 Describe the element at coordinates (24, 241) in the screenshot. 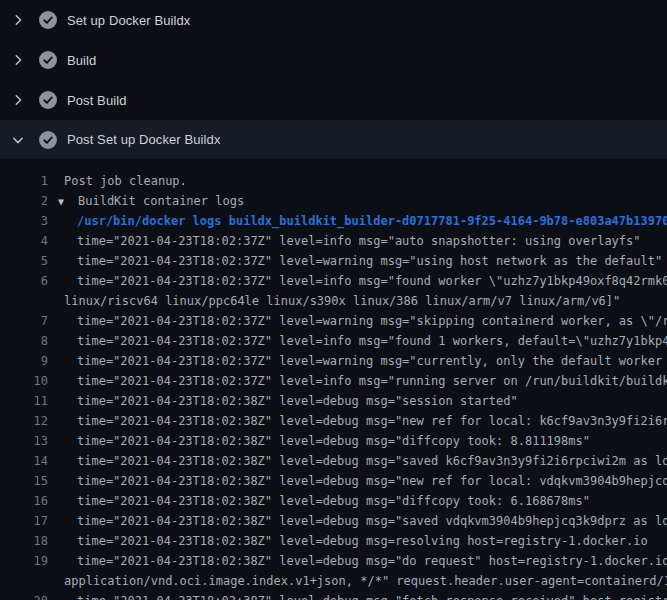

I see `log-line-number: 4` at that location.